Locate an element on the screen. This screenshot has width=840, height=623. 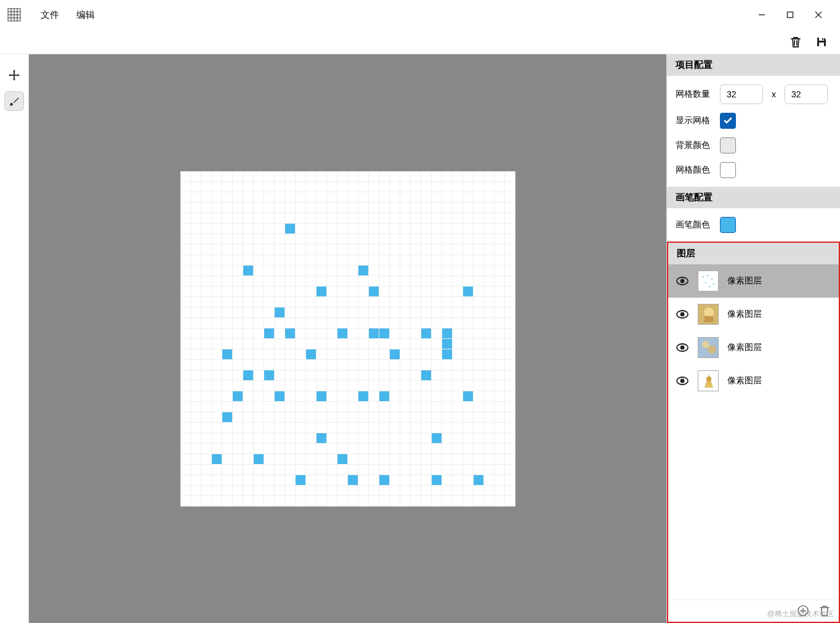
grid-cols-input is located at coordinates (741, 94).